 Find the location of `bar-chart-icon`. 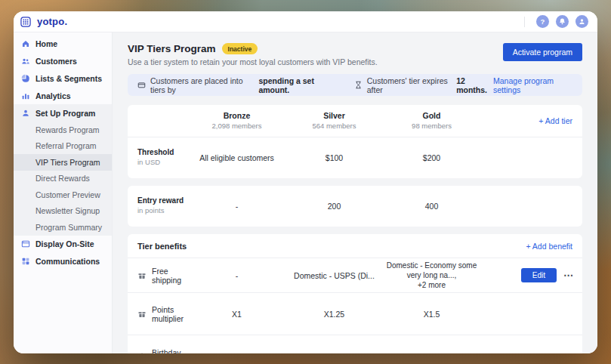

bar-chart-icon is located at coordinates (26, 96).